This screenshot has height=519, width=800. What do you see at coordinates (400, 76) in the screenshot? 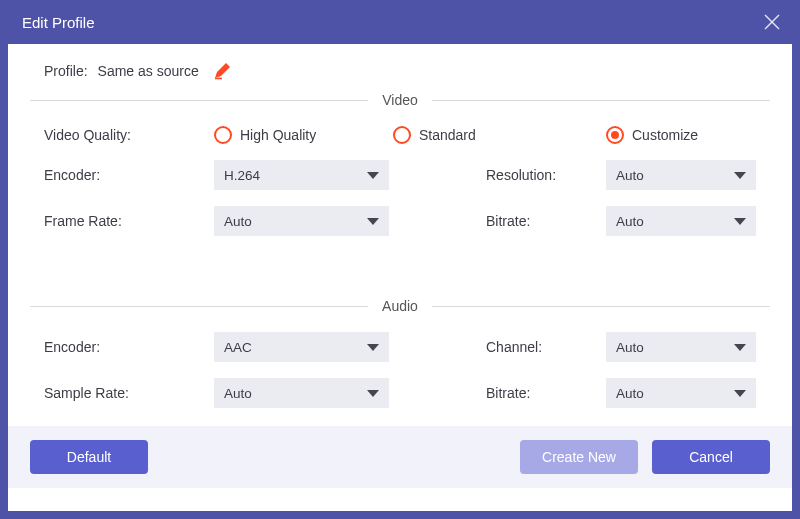
I see `profile-row: Profile: Same as source` at bounding box center [400, 76].